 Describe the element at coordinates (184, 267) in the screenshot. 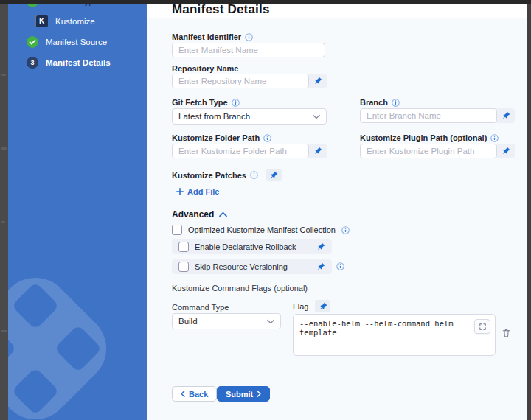

I see `skip-versioning-checkbox` at that location.